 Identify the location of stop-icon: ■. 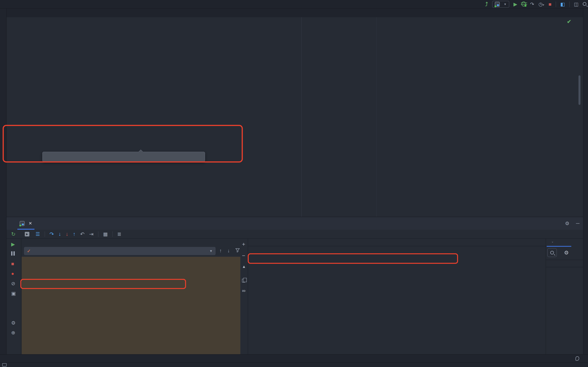
(13, 264).